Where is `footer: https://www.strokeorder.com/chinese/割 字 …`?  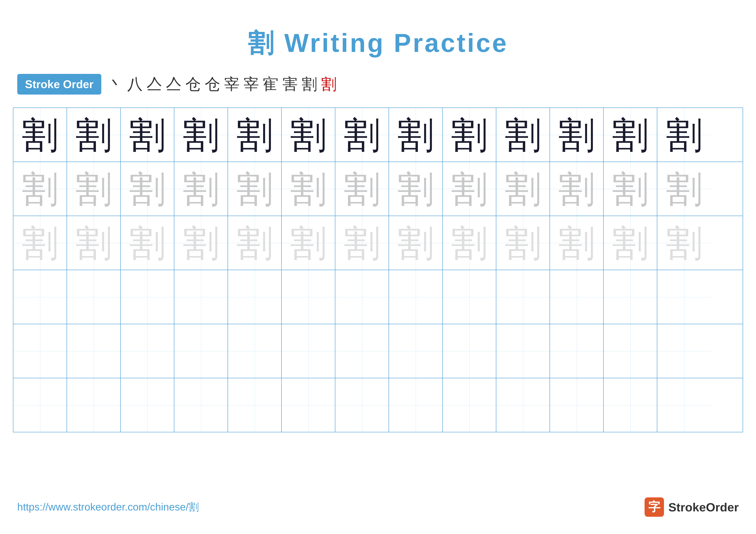
footer: https://www.strokeorder.com/chinese/割 字 … is located at coordinates (378, 507).